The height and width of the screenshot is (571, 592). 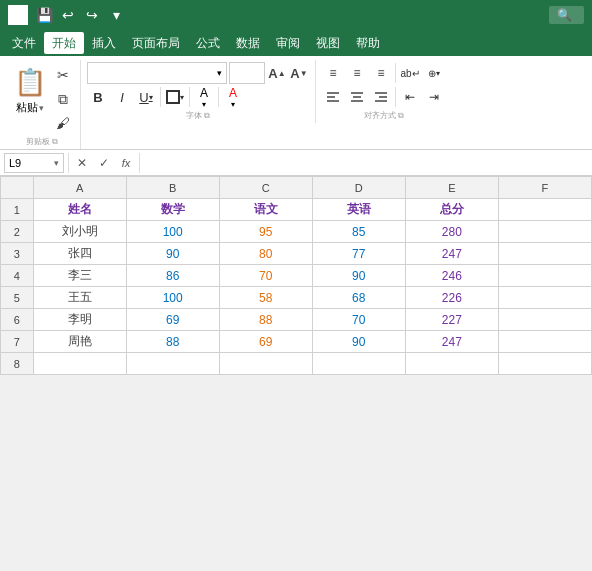 I want to click on cut-button: ✂, so click(x=63, y=75).